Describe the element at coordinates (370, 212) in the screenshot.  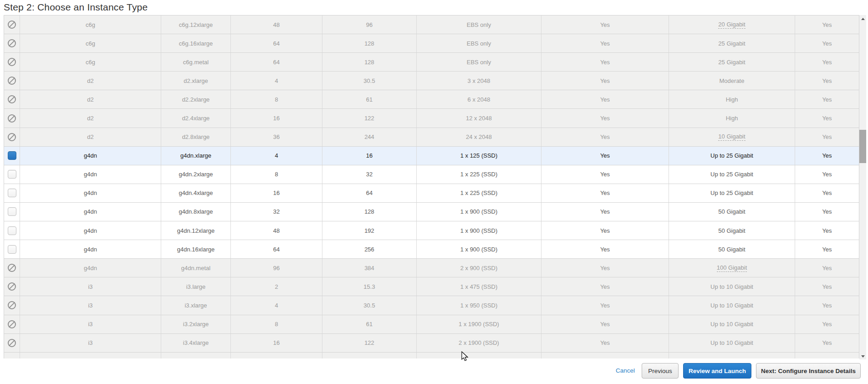
I see `cell-memory: 128` at that location.